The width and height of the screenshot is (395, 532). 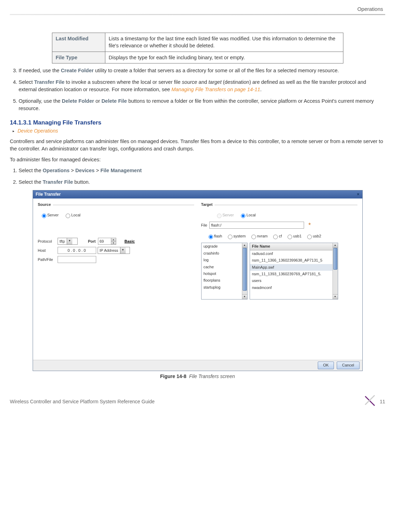 I want to click on table-row: File Type Displays the type for each fil…, so click(x=197, y=58).